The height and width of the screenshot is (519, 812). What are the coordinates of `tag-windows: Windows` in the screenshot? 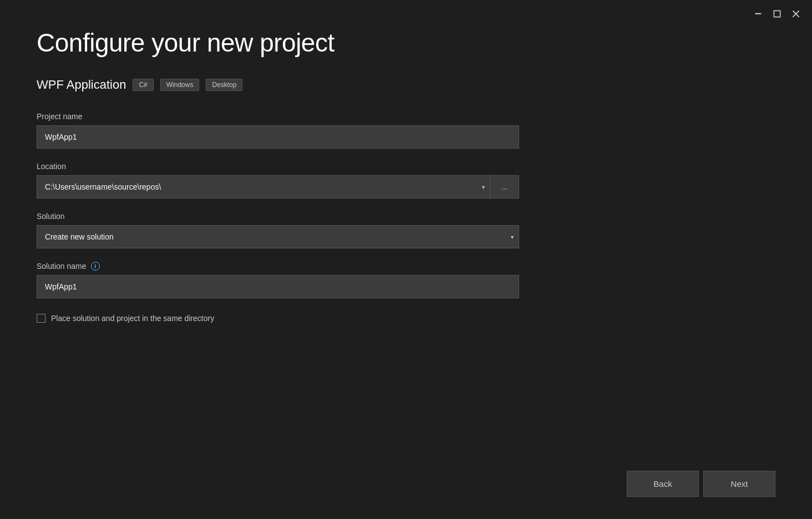 It's located at (180, 85).